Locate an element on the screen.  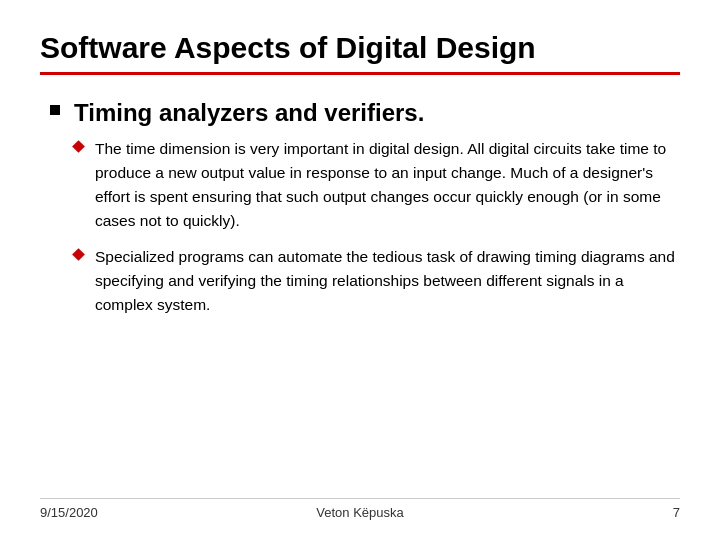
slide-footer: 9/15/2020 Veton Këpuska 7 is located at coordinates (360, 509).